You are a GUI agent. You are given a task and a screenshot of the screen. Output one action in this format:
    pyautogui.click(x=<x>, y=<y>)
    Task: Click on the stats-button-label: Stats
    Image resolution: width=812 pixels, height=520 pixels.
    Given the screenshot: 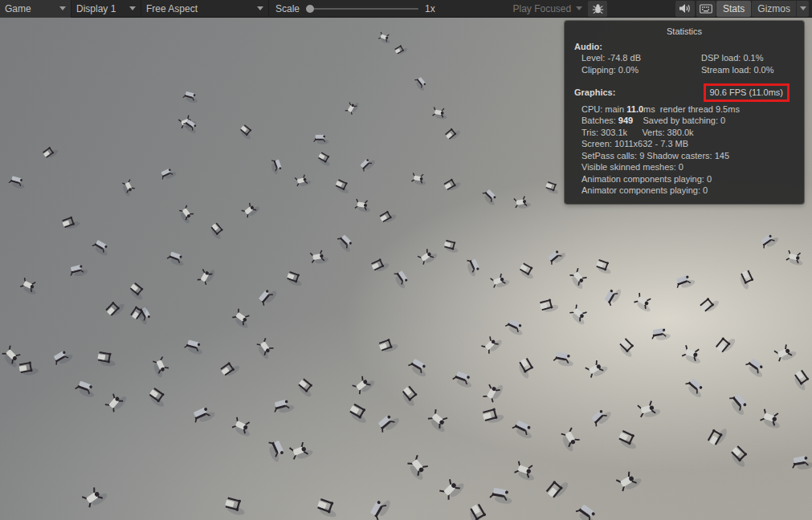 What is the action you would take?
    pyautogui.click(x=734, y=9)
    